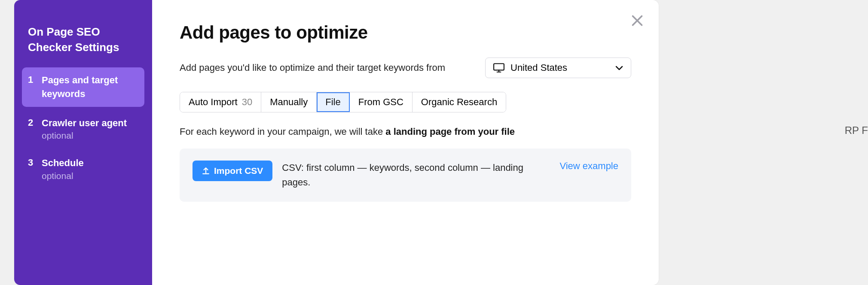 This screenshot has width=868, height=285. I want to click on step-number: 2, so click(31, 123).